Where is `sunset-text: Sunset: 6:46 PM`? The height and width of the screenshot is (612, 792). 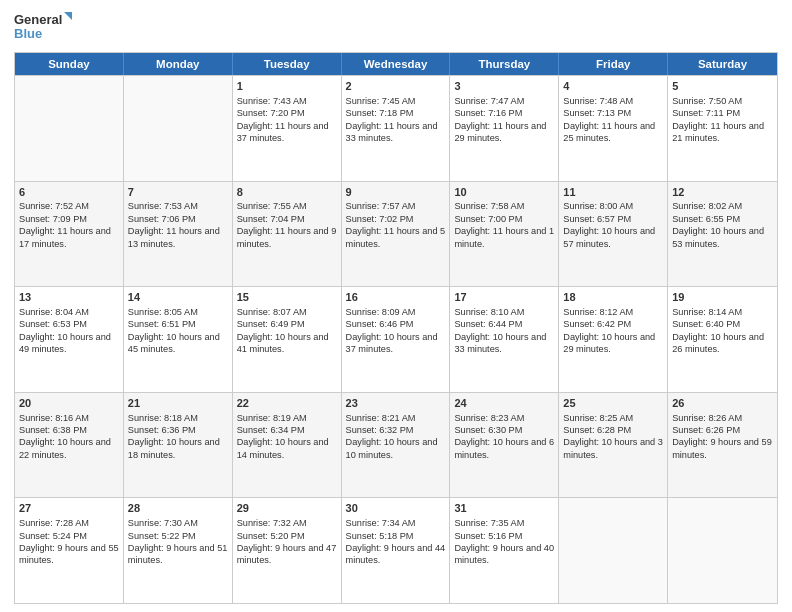
sunset-text: Sunset: 6:46 PM is located at coordinates (380, 324).